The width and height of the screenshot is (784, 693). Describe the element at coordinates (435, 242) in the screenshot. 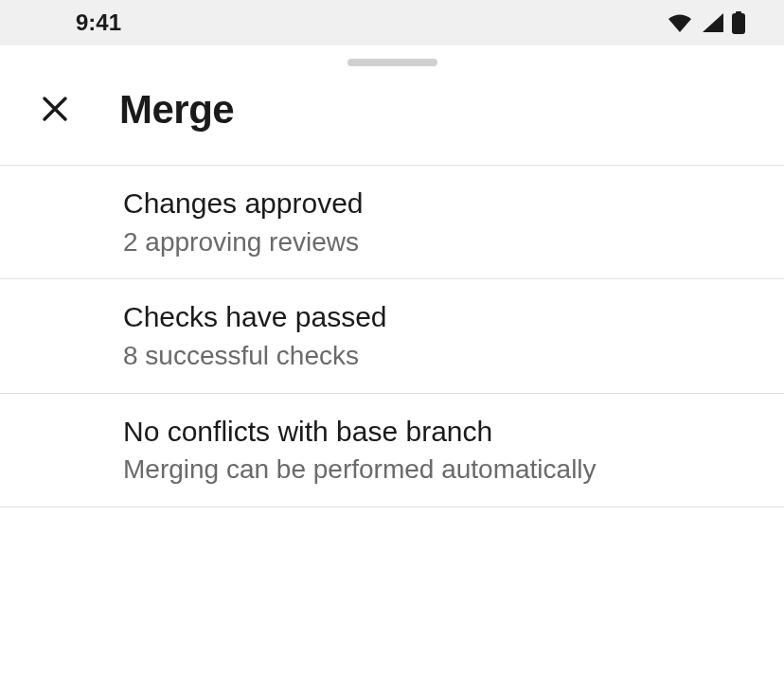

I see `item-subtitle: 2 approving reviews` at that location.